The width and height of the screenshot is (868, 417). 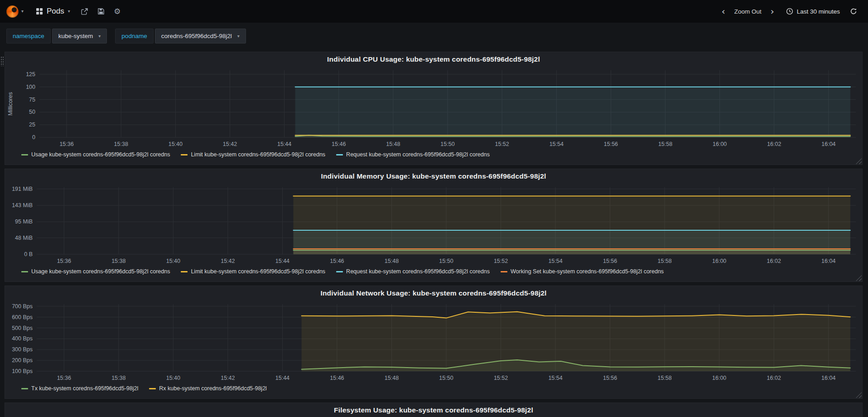 I want to click on panel-header: Individual Network Usage: kube-system co…, so click(x=434, y=293).